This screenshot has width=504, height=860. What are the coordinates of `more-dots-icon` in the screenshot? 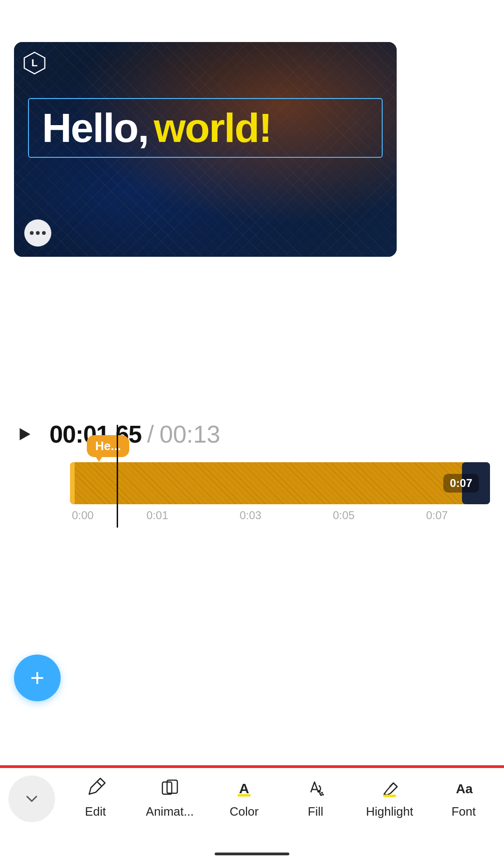 It's located at (38, 233).